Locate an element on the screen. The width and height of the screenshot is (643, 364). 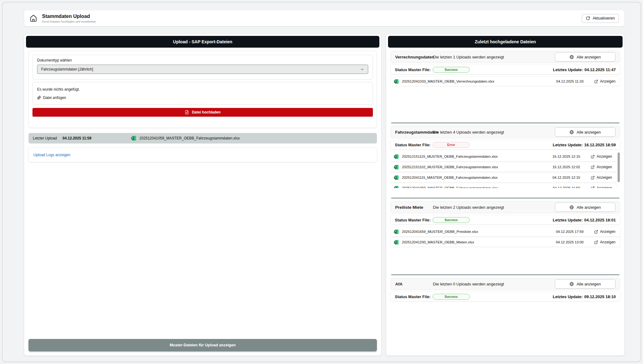
section-title: Verrechnungsdaten is located at coordinates (414, 57).